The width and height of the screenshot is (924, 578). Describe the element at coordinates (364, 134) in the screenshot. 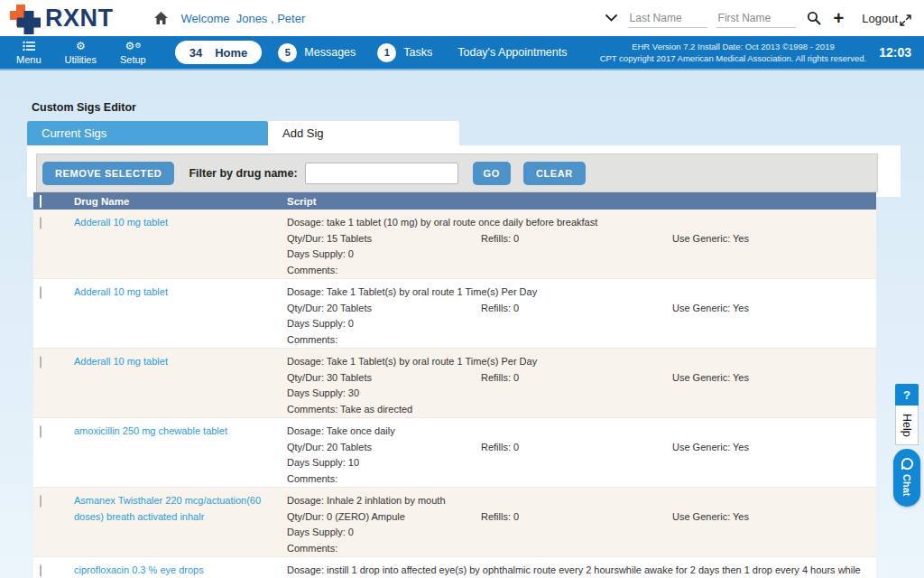

I see `tab-add-sig: Add Sig` at that location.